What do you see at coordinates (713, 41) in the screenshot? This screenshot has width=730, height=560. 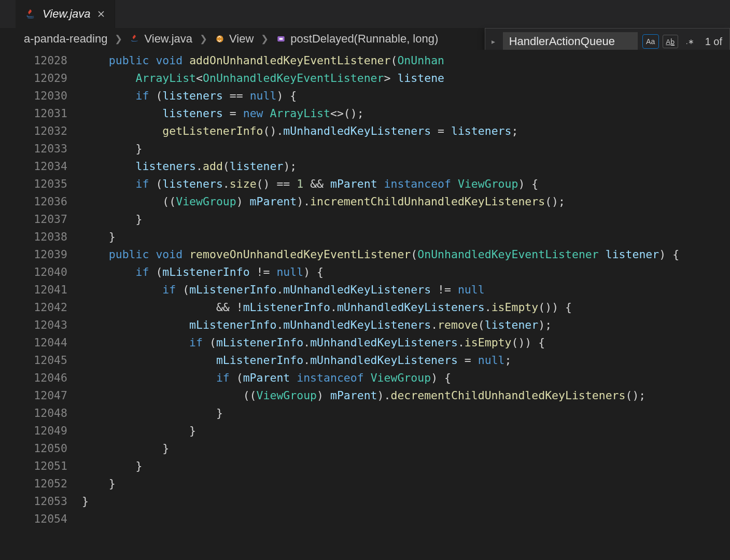 I see `find-result-count: 1 of` at bounding box center [713, 41].